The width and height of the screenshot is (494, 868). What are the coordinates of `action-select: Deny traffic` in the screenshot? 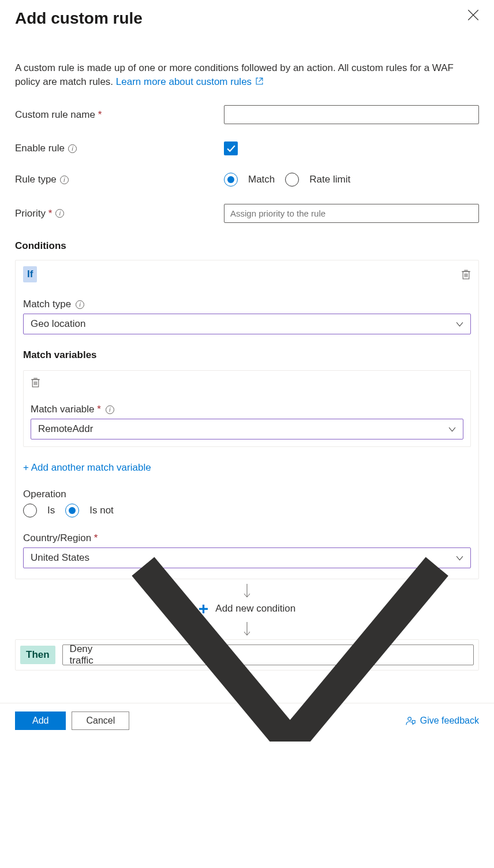 It's located at (268, 655).